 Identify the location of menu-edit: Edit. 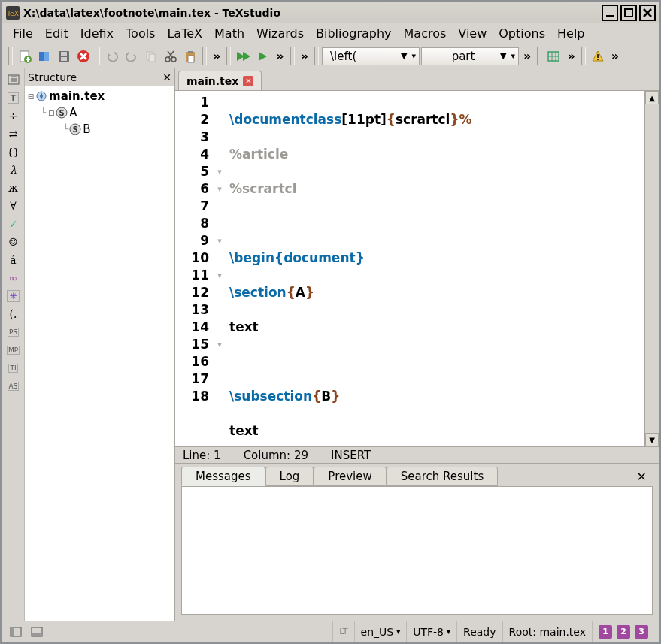
(57, 33).